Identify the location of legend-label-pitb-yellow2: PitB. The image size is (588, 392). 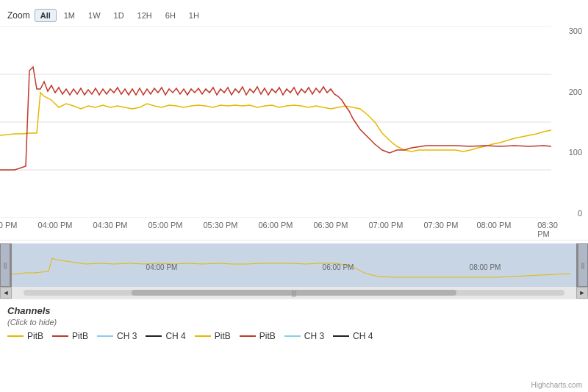
(223, 336).